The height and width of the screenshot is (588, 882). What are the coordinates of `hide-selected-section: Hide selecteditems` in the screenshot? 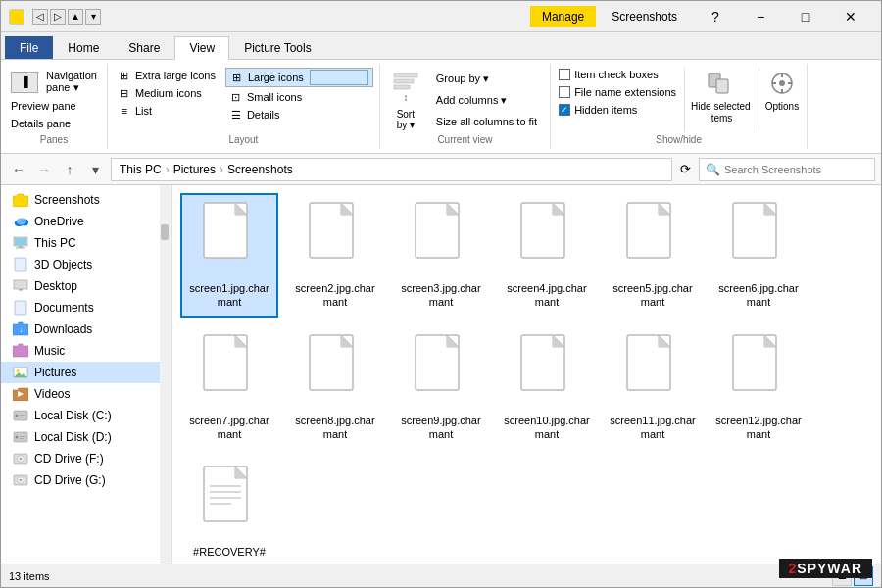 It's located at (717, 100).